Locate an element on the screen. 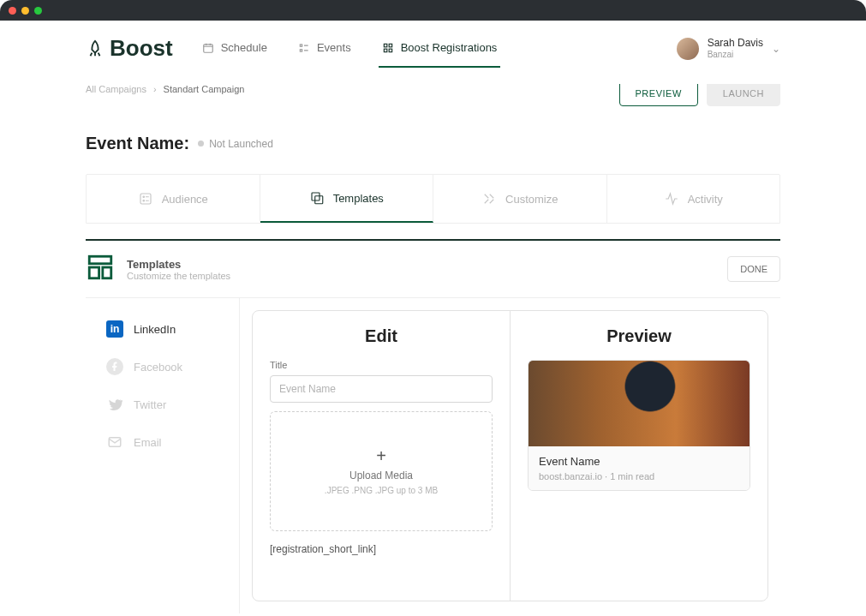  nav-schedule-label: Schedule is located at coordinates (244, 48).